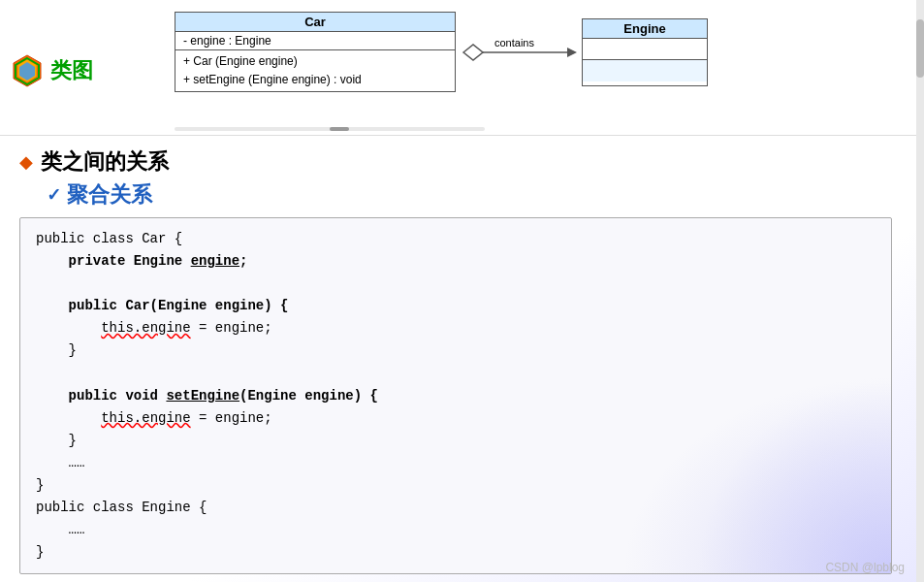  What do you see at coordinates (315, 62) in the screenshot?
I see `car-method-1: + Car (Engine engine)` at bounding box center [315, 62].